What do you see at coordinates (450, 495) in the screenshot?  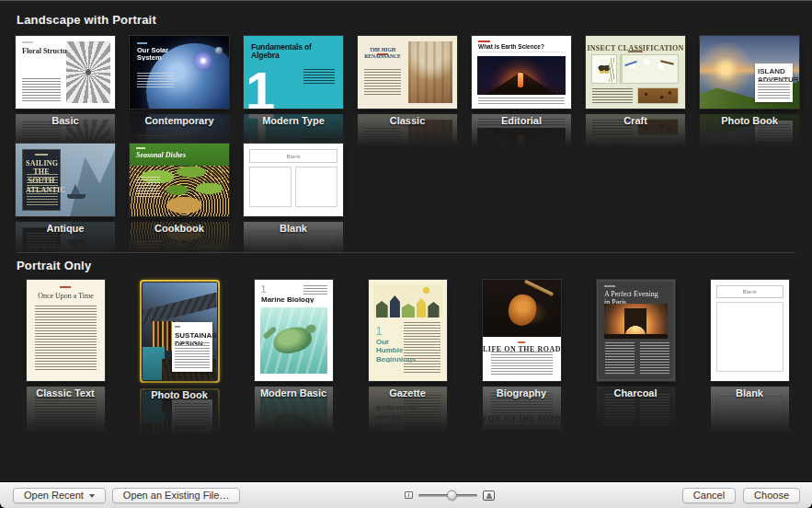 I see `thumbnail-zoom-control` at bounding box center [450, 495].